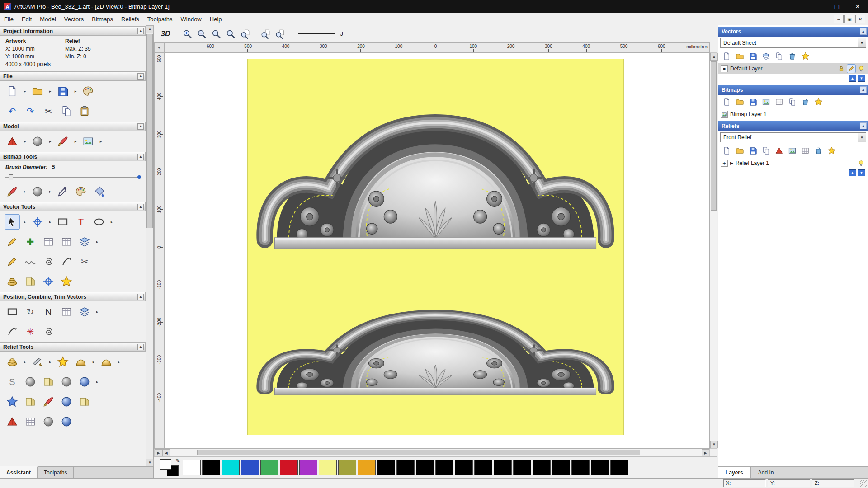  What do you see at coordinates (792, 102) in the screenshot?
I see `merge-bitmap-icon` at bounding box center [792, 102].